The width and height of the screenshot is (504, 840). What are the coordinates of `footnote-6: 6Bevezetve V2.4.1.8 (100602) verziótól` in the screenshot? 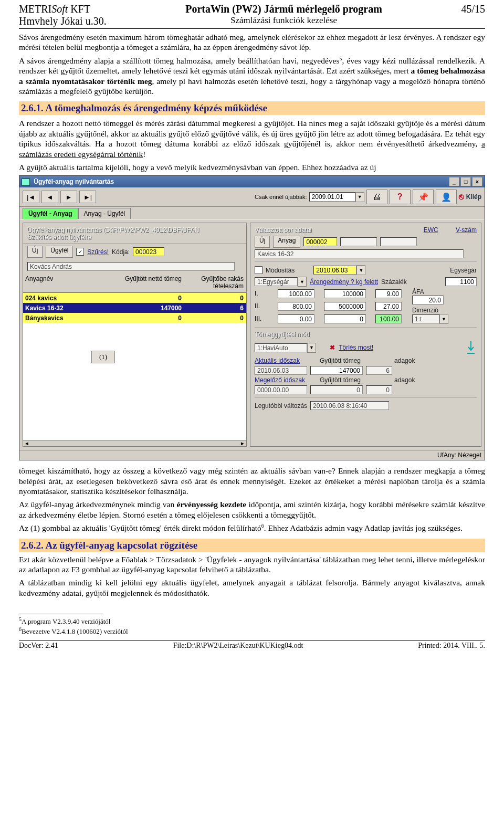 It's located at (252, 631).